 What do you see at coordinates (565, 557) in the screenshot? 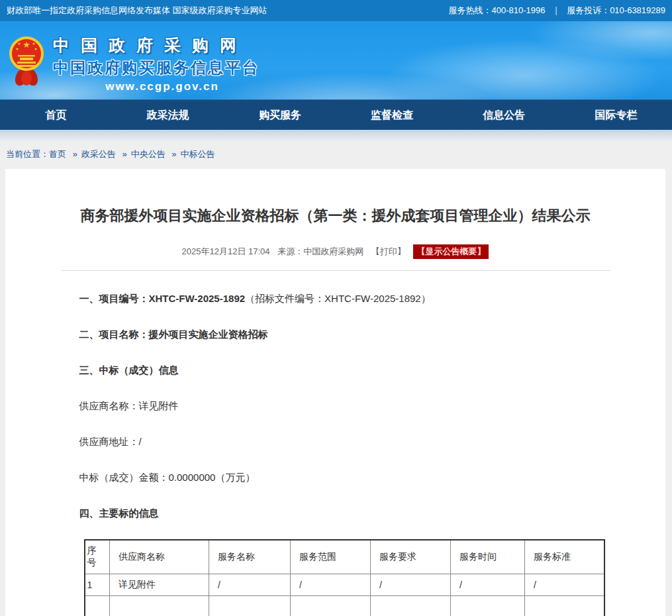
I see `col-service-standard: 服务标准` at bounding box center [565, 557].